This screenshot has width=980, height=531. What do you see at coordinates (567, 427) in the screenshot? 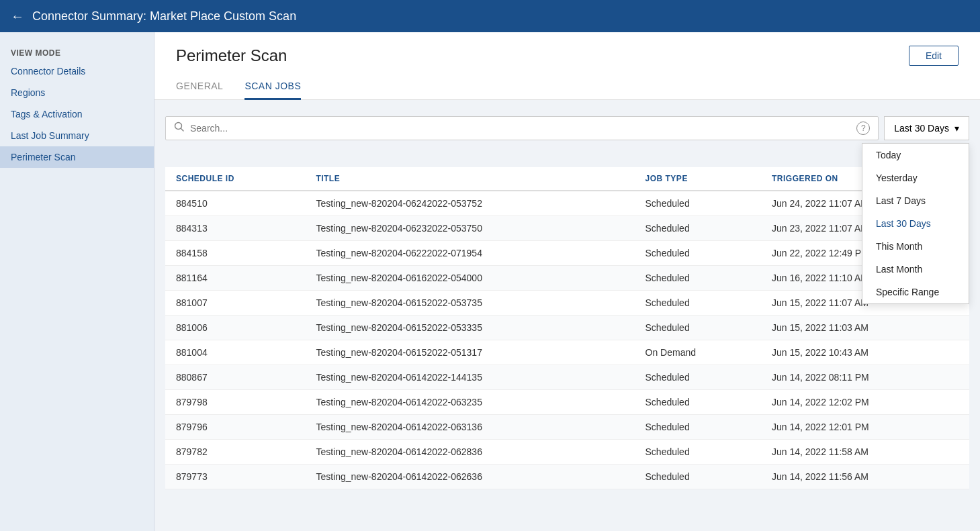
I see `table-row: 879796Testing_new-820204-06142022-063136…` at bounding box center [567, 427].